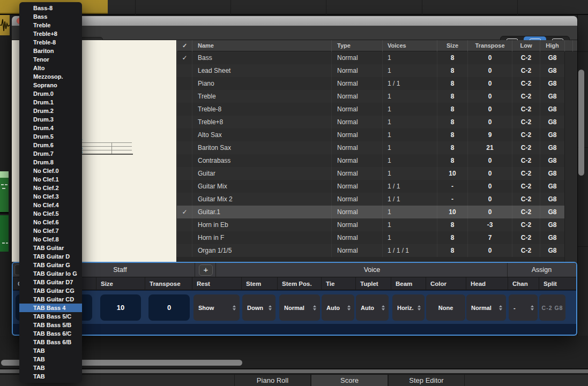 The width and height of the screenshot is (588, 386). What do you see at coordinates (50, 34) in the screenshot?
I see `clef-menu-item: Treble+8` at bounding box center [50, 34].